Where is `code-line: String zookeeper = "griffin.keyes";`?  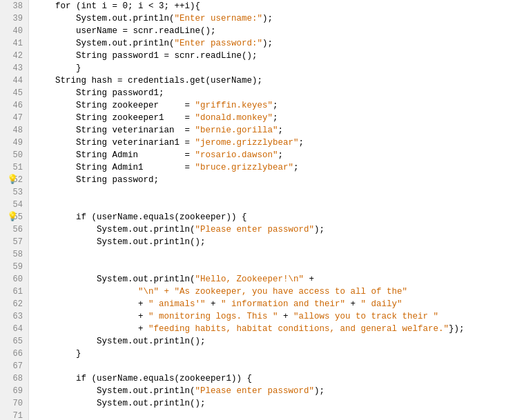
code-line: String zookeeper = "griffin.keyes"; is located at coordinates (279, 106).